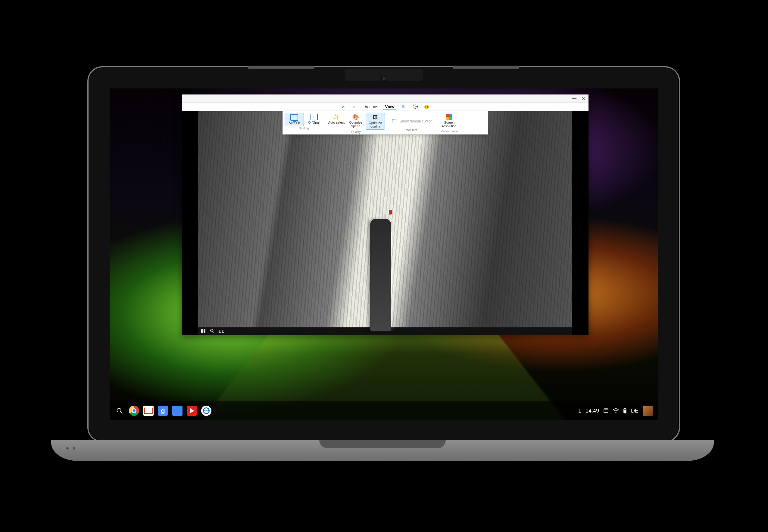 This screenshot has width=768, height=532. I want to click on close-icon: ✕, so click(344, 107).